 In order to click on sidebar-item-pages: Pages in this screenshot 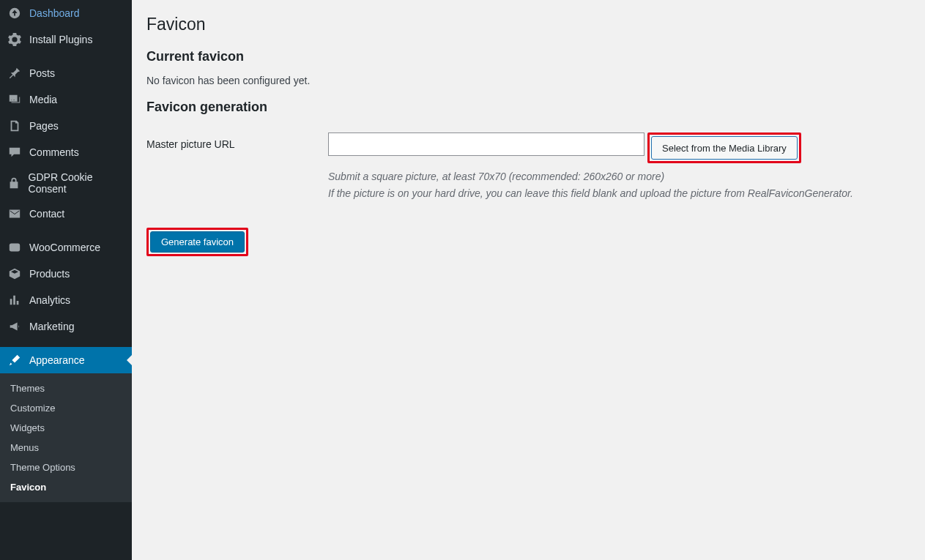, I will do `click(66, 126)`.